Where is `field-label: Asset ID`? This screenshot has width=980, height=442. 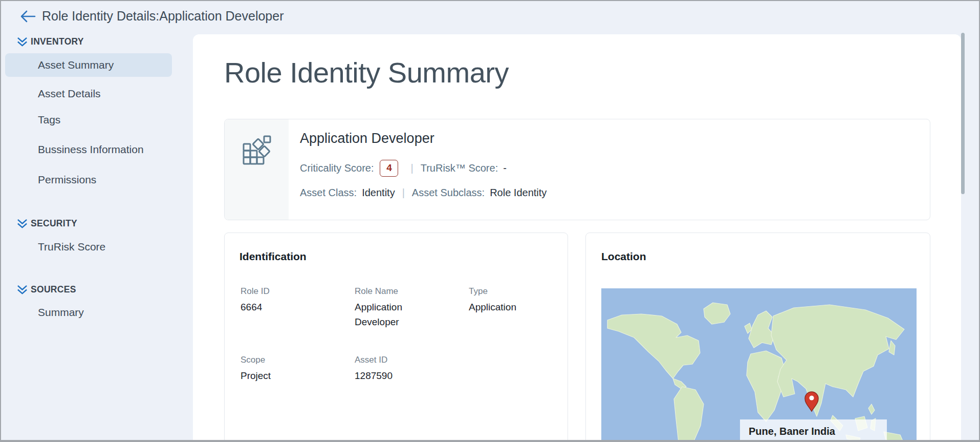 field-label: Asset ID is located at coordinates (411, 360).